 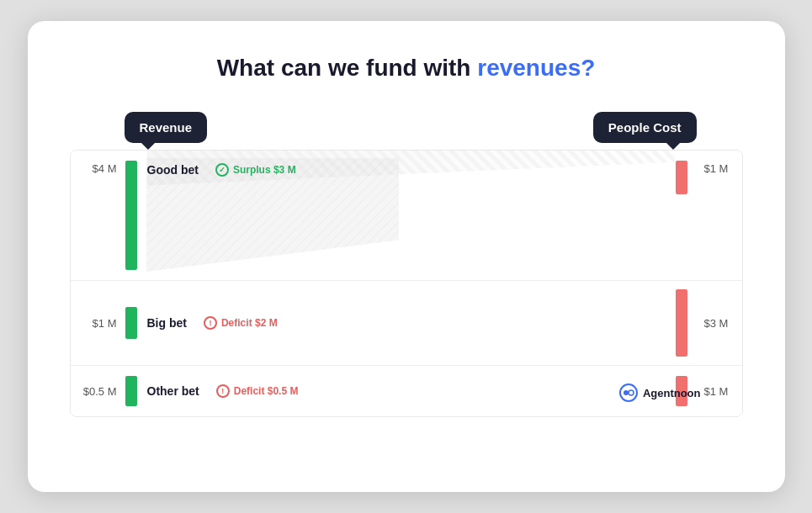 I want to click on brand-badge: Agentnoon, so click(x=660, y=393).